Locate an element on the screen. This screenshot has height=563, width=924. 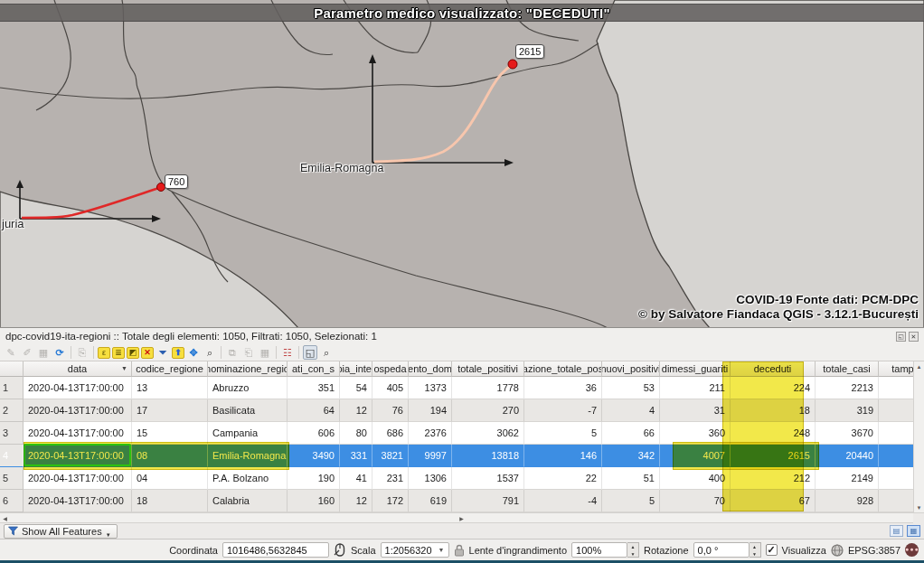
column-header-nominazione_regio: nominazione_regio is located at coordinates (248, 369).